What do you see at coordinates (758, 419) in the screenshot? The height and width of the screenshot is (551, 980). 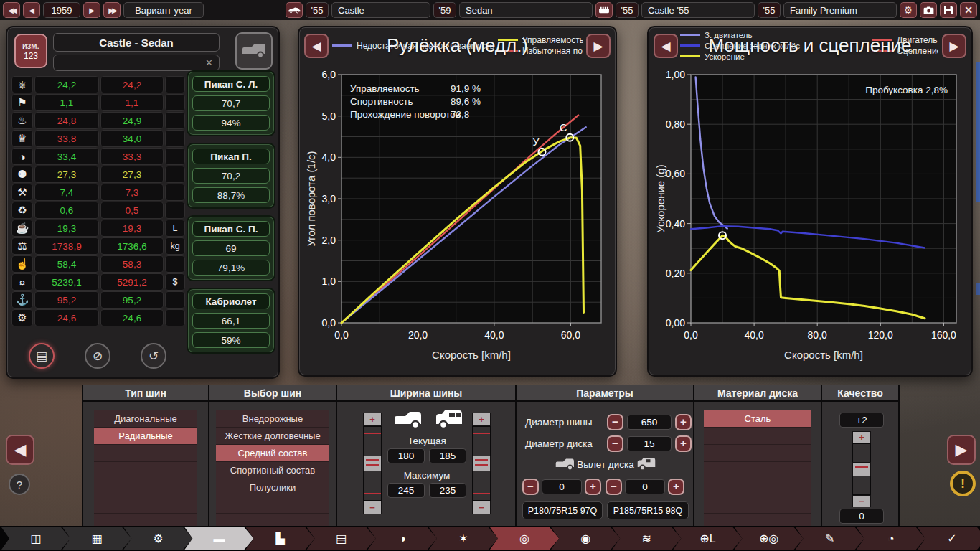 I see `list-item: Сталь` at bounding box center [758, 419].